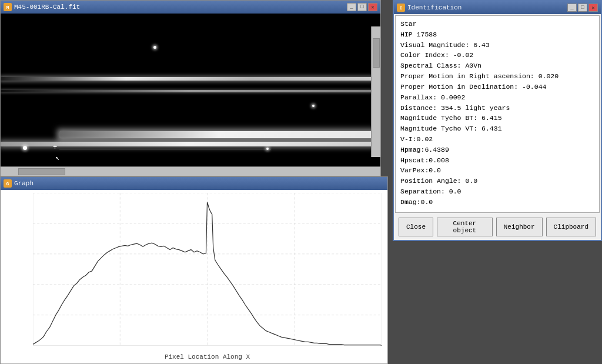 This screenshot has width=602, height=364. I want to click on image-titlebar: M M45-001RB-Cal.fit _ □ ✕, so click(190, 7).